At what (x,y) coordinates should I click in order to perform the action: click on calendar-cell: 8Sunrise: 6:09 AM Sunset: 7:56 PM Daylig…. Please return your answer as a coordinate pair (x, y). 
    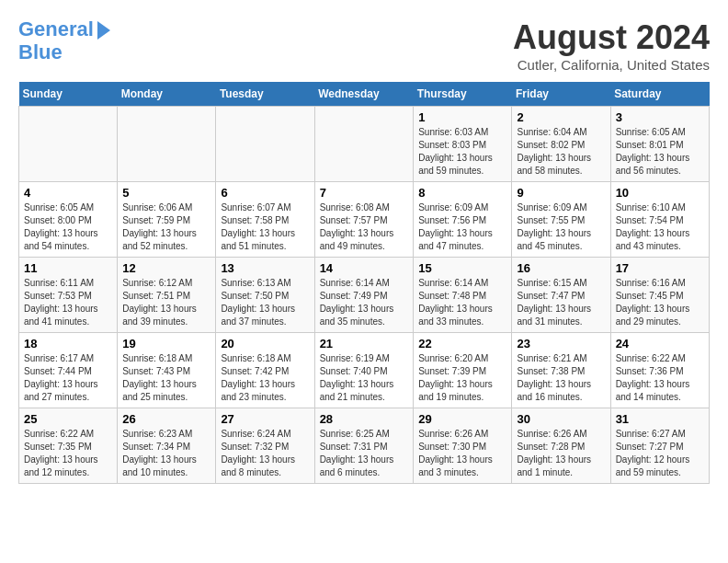
    Looking at the image, I should click on (463, 220).